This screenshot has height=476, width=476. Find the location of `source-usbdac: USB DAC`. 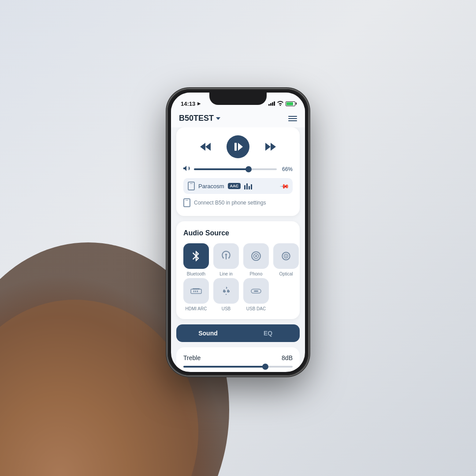

source-usbdac: USB DAC is located at coordinates (256, 294).